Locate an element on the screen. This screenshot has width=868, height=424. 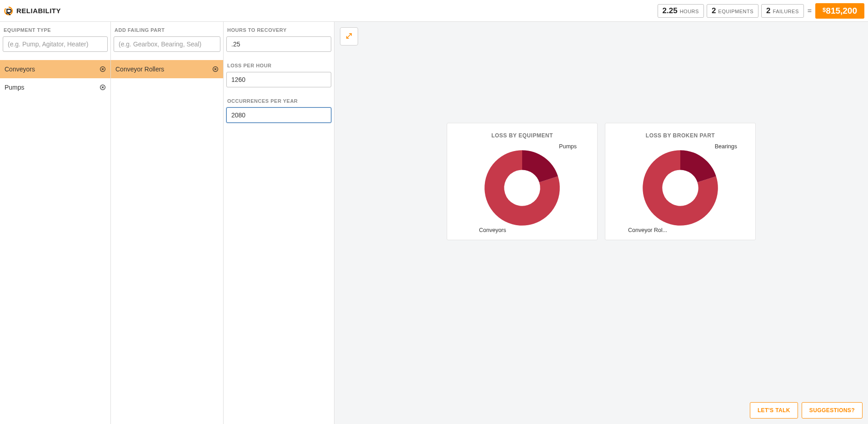
expand-button is located at coordinates (349, 36).